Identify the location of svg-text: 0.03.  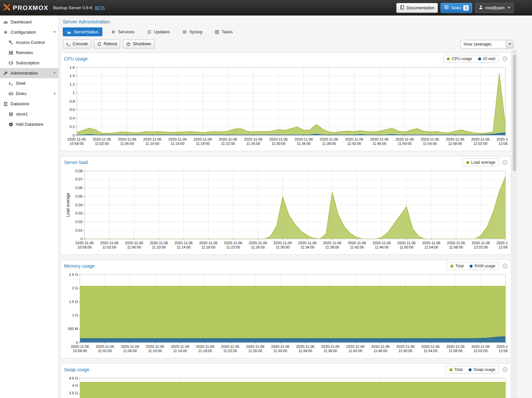
(79, 213).